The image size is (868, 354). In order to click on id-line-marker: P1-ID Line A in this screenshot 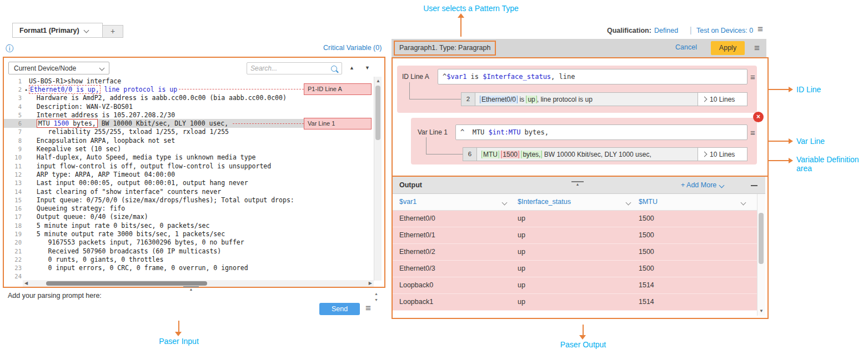, I will do `click(338, 89)`.